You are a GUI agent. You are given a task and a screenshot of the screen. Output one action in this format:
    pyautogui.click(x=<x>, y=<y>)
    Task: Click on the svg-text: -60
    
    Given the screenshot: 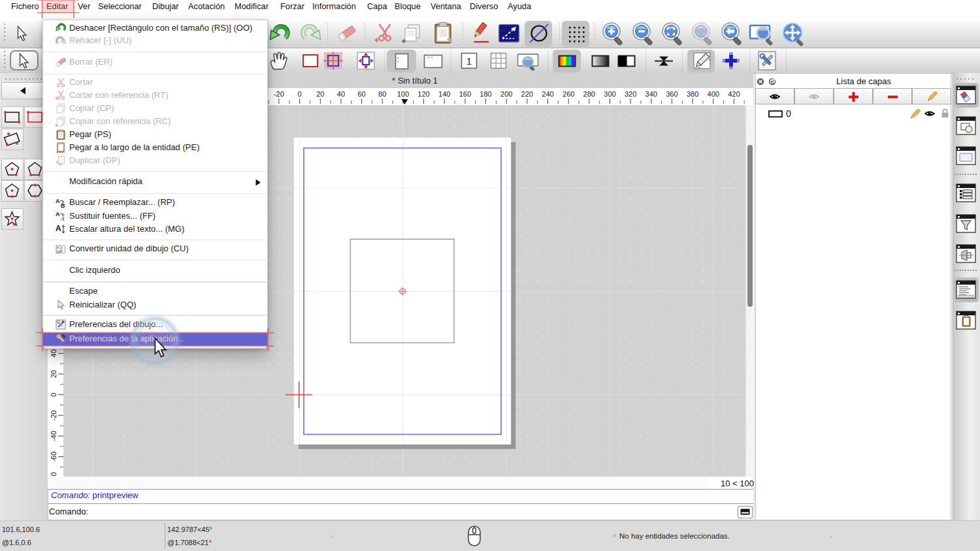 What is the action you would take?
    pyautogui.click(x=54, y=456)
    